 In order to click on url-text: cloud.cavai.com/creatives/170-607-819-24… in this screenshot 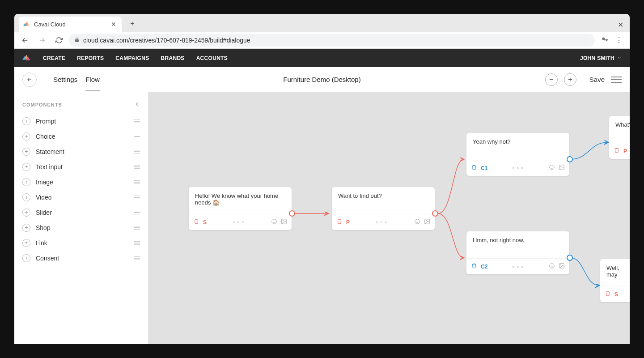, I will do `click(167, 40)`.